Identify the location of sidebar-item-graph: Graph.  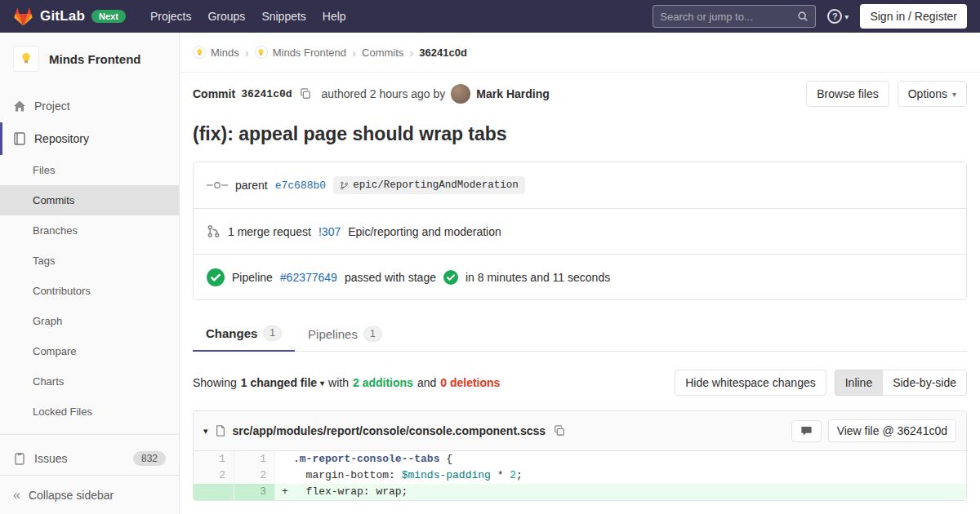
(90, 321).